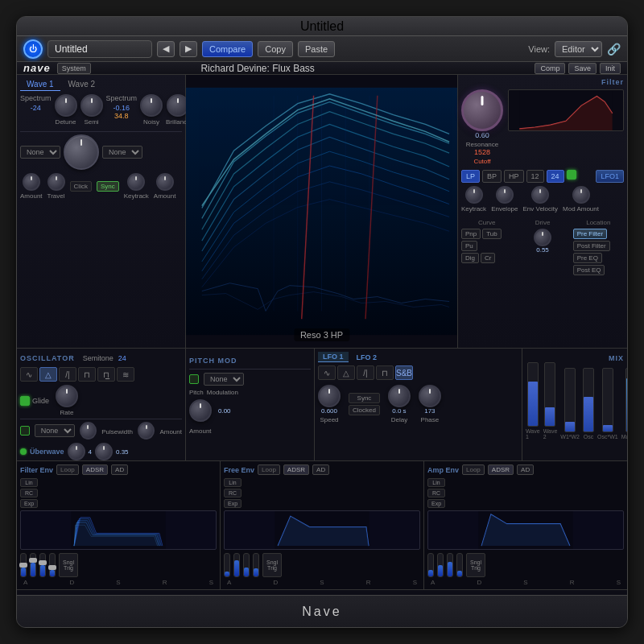 This screenshot has width=644, height=644. I want to click on w1w2-bar, so click(570, 400).